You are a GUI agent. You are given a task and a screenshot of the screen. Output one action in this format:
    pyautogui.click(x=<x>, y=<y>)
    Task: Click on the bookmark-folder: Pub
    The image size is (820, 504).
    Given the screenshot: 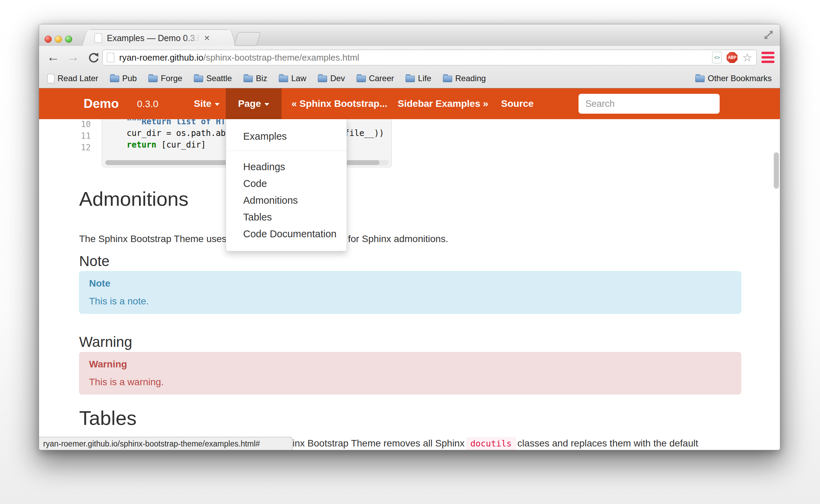 What is the action you would take?
    pyautogui.click(x=123, y=78)
    